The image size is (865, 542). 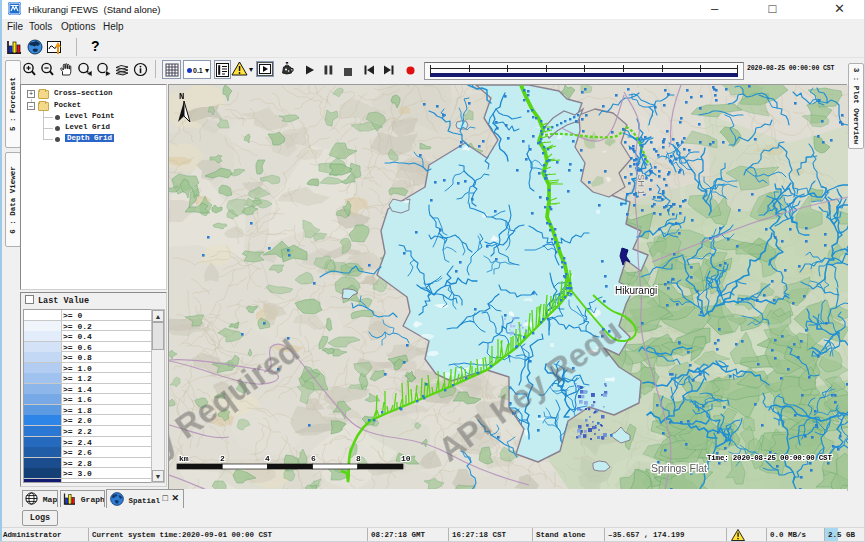 I want to click on svg-text: 6, so click(x=314, y=458).